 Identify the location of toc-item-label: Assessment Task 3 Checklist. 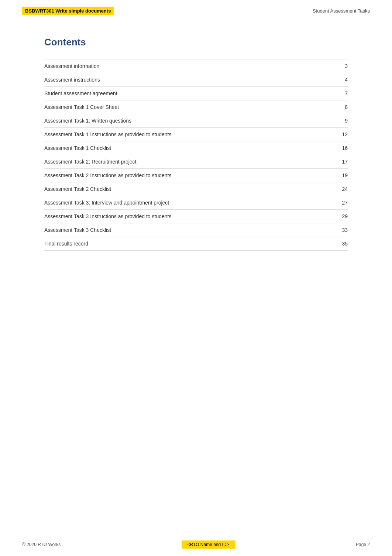
(190, 230).